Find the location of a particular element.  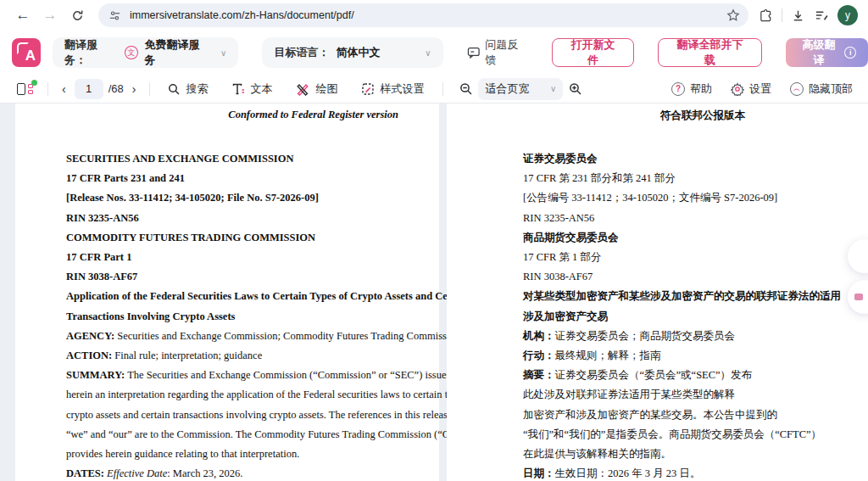

reading-list-icon is located at coordinates (821, 15).